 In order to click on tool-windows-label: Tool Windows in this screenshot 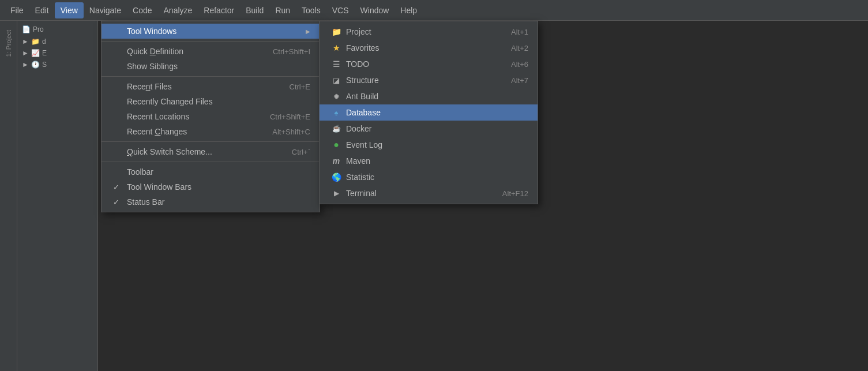, I will do `click(152, 31)`.